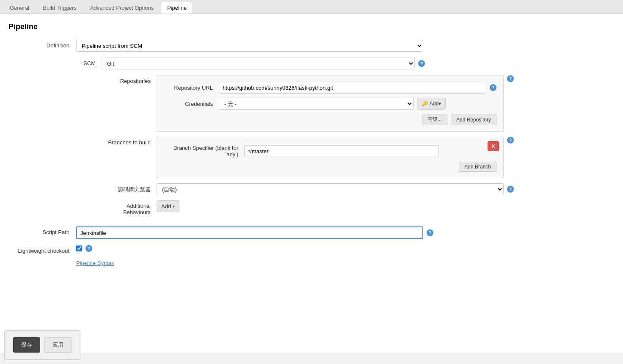  I want to click on branches-section: X Branch Specifier (blank for 'any') Add…, so click(330, 157).